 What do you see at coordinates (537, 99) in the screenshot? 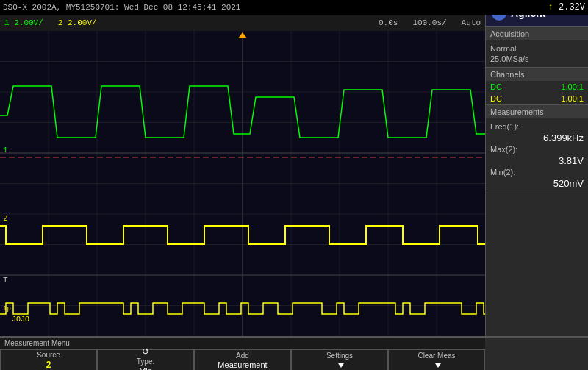
I see `ch2-row: DC 1.00:1` at bounding box center [537, 99].